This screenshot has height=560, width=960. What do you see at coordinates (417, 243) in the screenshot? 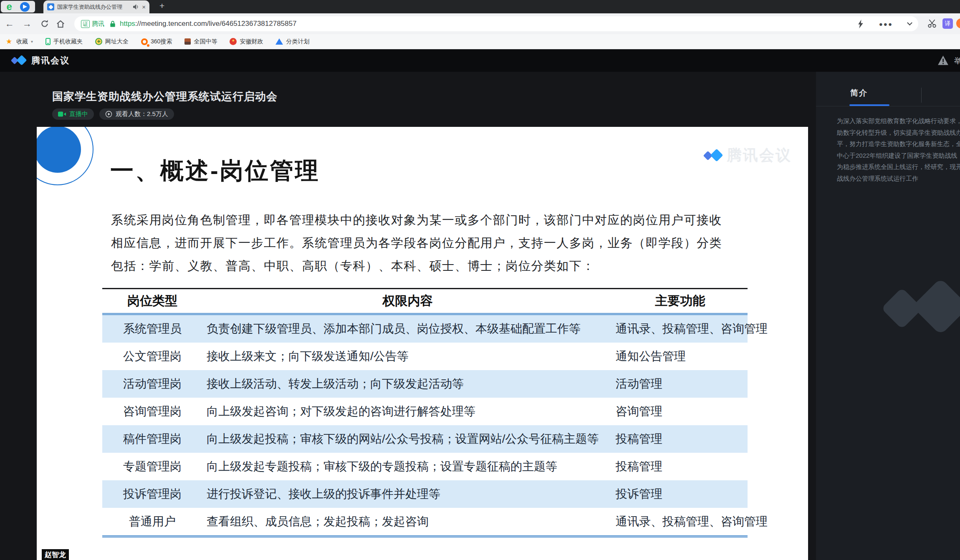
I see `paragraph-line: 相应信息，进而开展下一步工作。系统管理员为各学段各岗位分配用户，支持一人多岗，业…` at bounding box center [417, 243].